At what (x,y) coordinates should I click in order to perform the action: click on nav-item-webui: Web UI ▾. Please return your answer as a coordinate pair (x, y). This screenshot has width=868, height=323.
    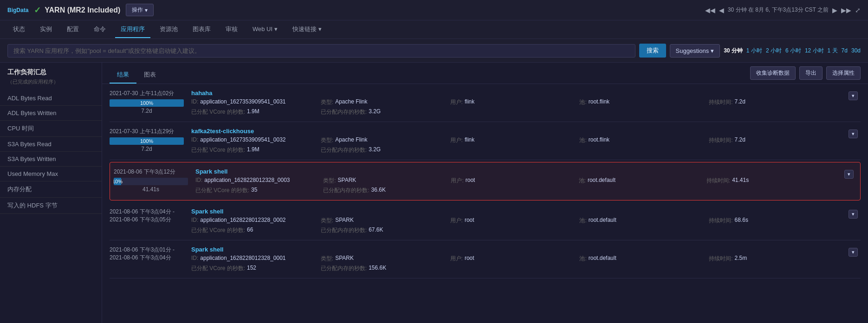
    Looking at the image, I should click on (265, 30).